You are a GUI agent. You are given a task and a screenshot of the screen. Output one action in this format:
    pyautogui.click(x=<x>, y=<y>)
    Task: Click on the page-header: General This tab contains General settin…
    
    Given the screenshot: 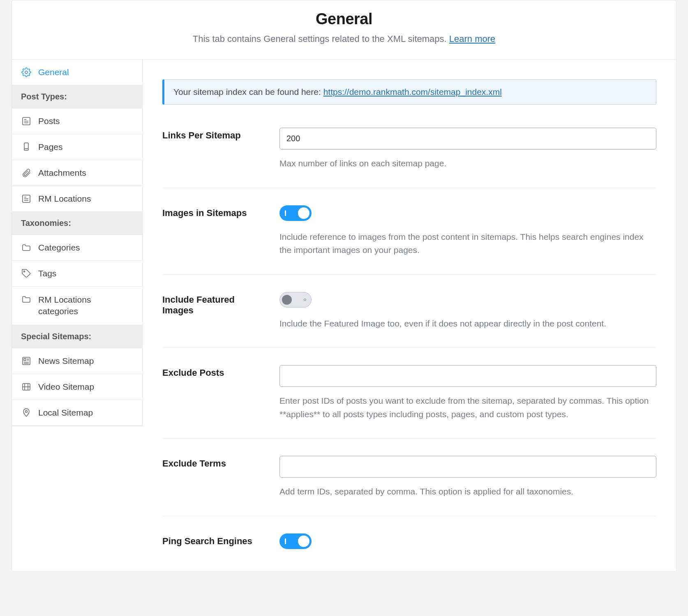 What is the action you would take?
    pyautogui.click(x=344, y=30)
    